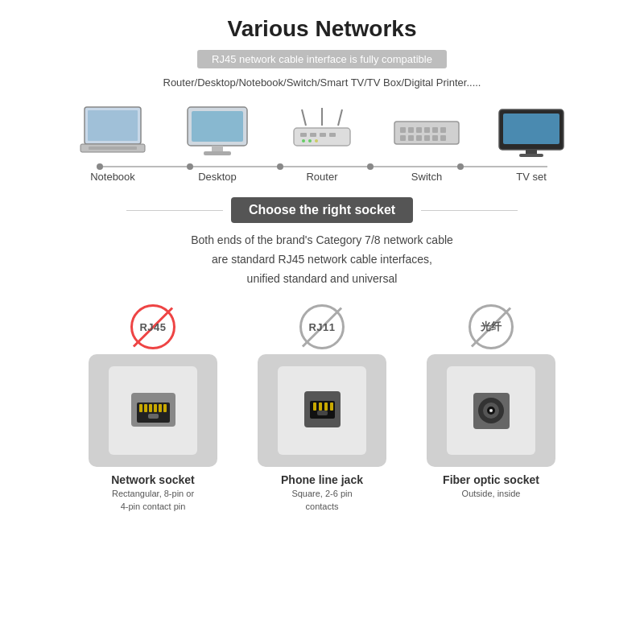 This screenshot has width=644, height=644. I want to click on label-router: Router, so click(322, 177).